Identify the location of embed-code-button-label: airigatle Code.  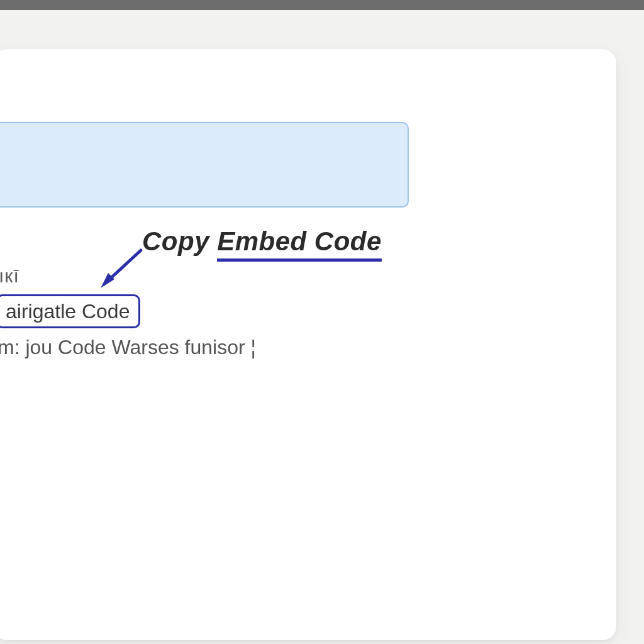
(68, 312).